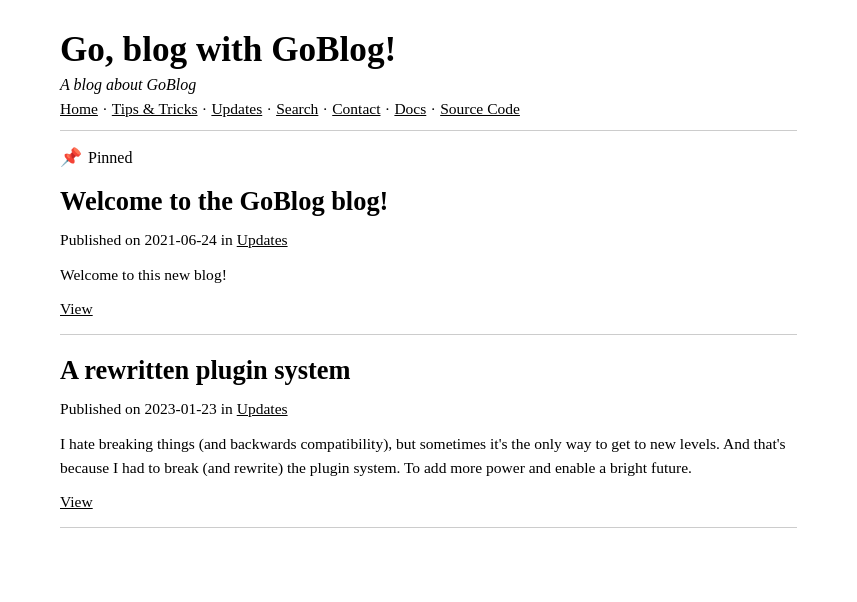 The width and height of the screenshot is (857, 602). Describe the element at coordinates (428, 109) in the screenshot. I see `main-nav: Home · Tips & Tricks · Updates · Search …` at that location.